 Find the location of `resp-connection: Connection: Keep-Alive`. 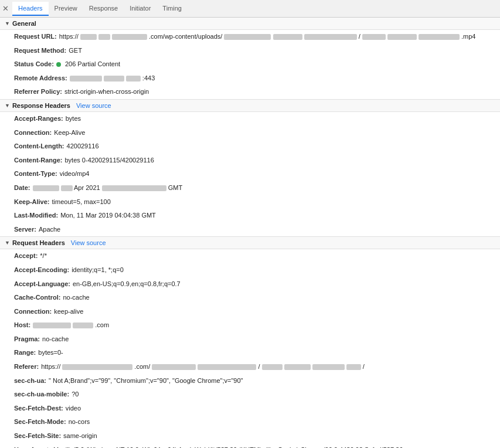

resp-connection: Connection: Keep-Alive is located at coordinates (250, 133).